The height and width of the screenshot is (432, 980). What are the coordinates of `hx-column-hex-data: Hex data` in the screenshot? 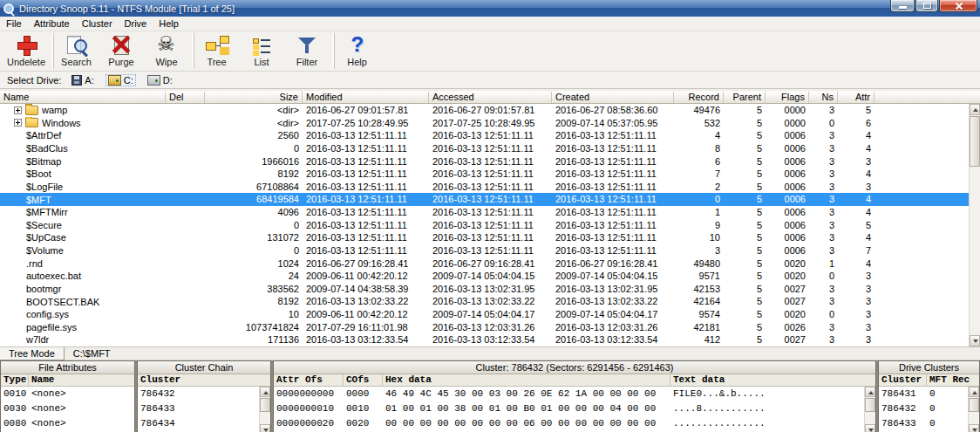 It's located at (527, 381).